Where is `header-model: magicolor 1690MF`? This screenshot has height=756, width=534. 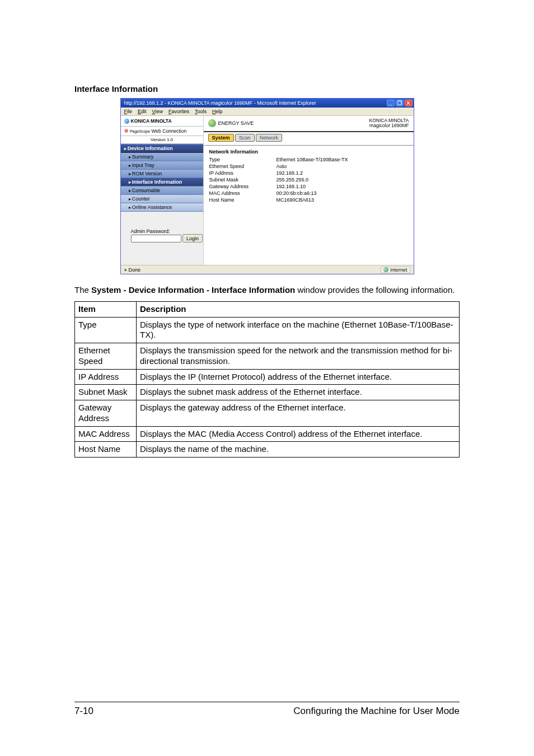
header-model: magicolor 1690MF is located at coordinates (388, 125).